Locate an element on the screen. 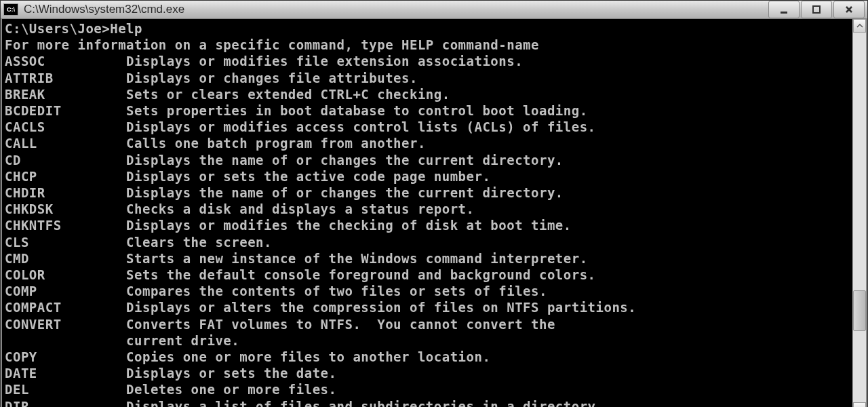 Image resolution: width=868 pixels, height=407 pixels. minimize-icon is located at coordinates (784, 9).